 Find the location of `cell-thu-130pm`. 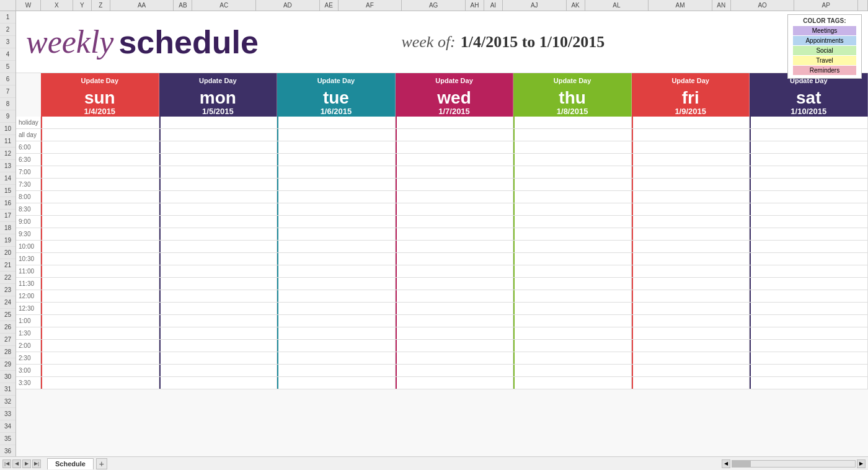

cell-thu-130pm is located at coordinates (573, 334).